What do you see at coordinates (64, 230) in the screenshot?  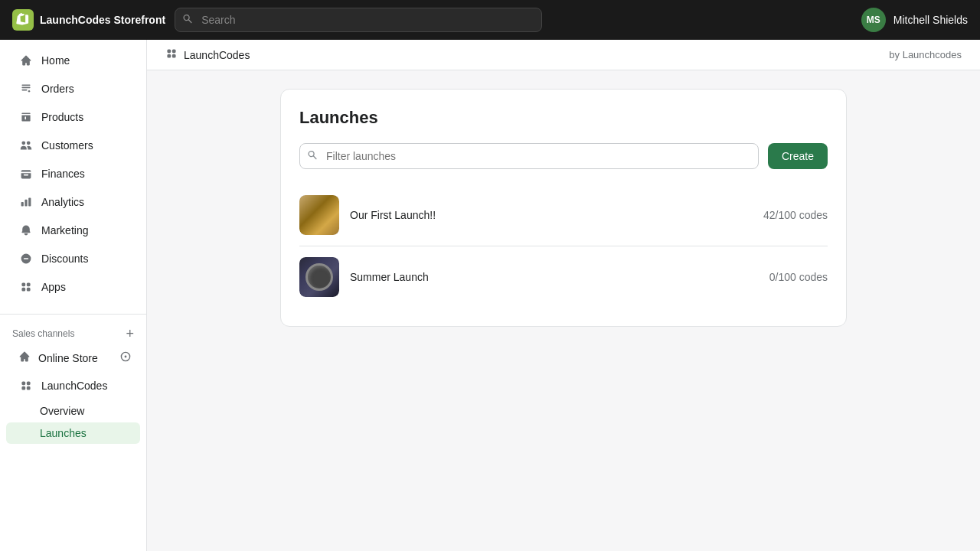 I see `sidebar-item-marketing-label: Marketing` at bounding box center [64, 230].